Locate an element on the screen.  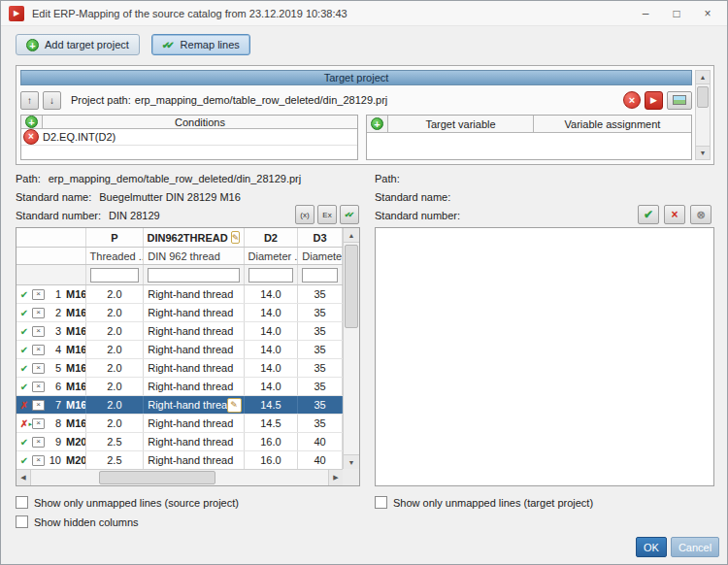
table-row: 4 M16 2.0 Right-hand thread 14.0 35 is located at coordinates (180, 349).